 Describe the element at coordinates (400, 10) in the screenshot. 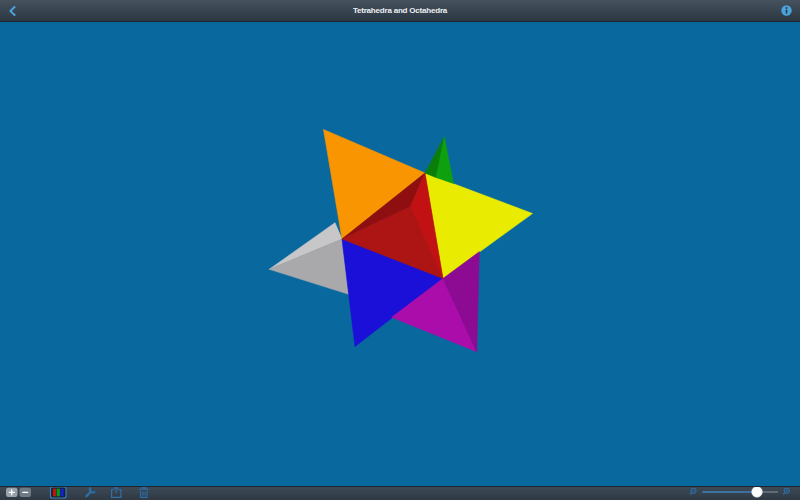

I see `window-title: Tetrahedra and Octahedra` at that location.